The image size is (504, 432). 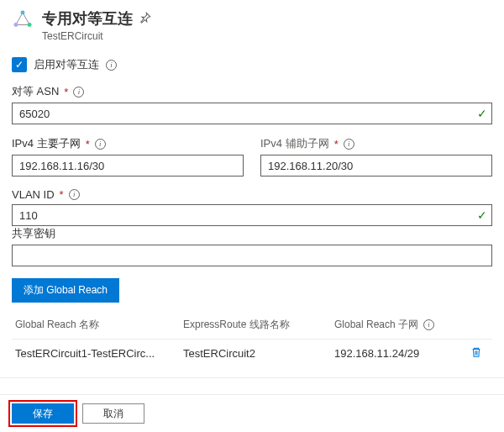 I want to click on ipv4-secondary-field: IPv4 辅助子网 * i, so click(x=376, y=156).